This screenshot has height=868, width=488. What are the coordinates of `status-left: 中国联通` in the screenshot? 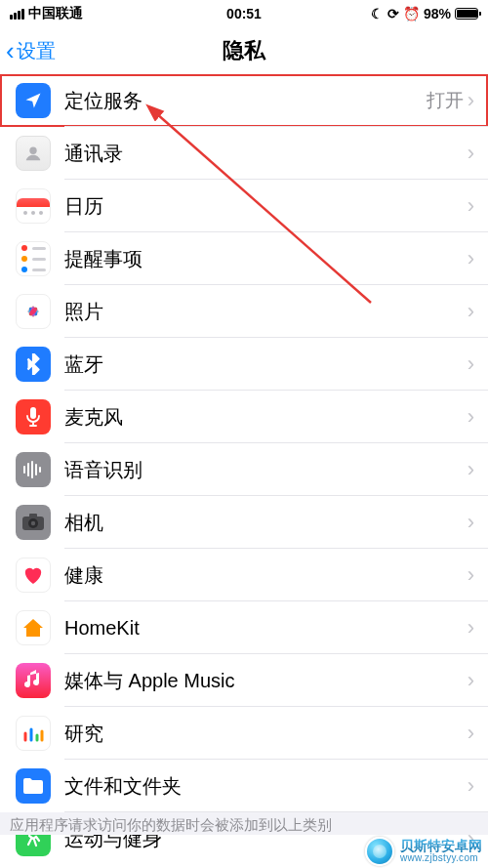 It's located at (47, 14).